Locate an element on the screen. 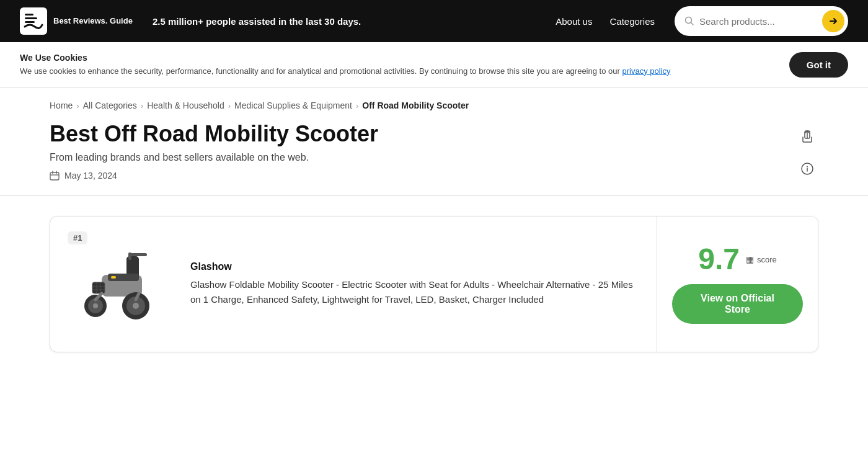  rank-badge: #1 is located at coordinates (78, 238).